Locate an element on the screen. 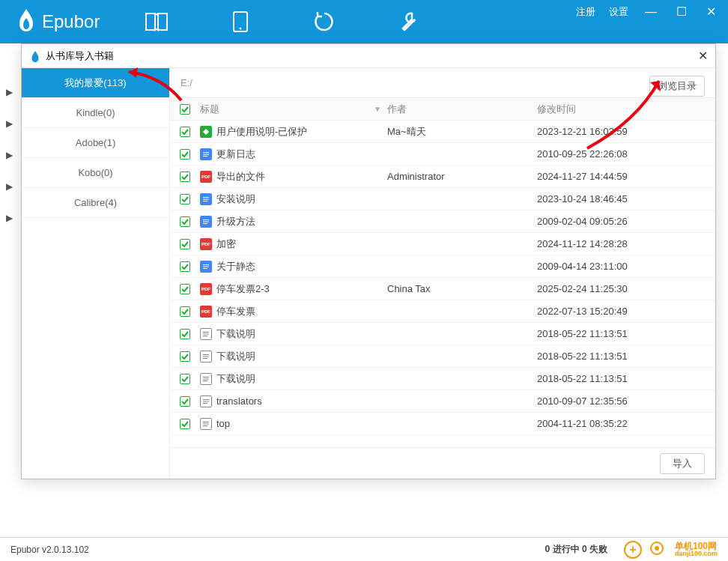 The image size is (728, 561). close-button: ✕ is located at coordinates (712, 12).